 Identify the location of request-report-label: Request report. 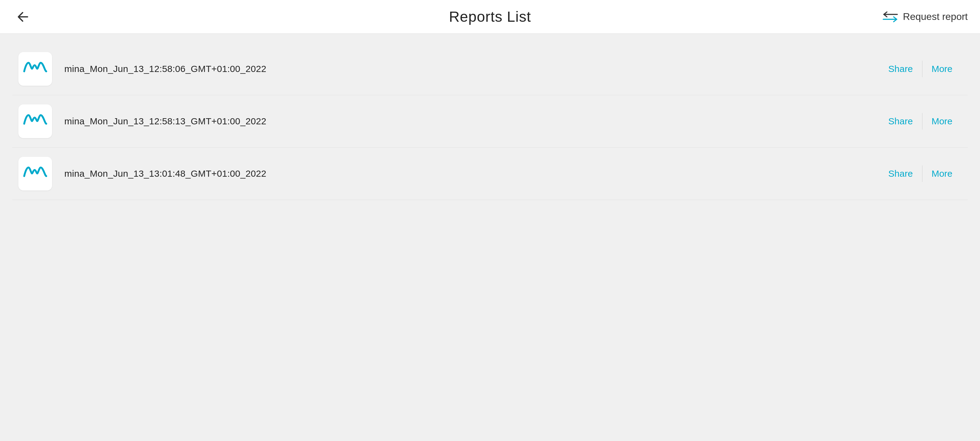
(935, 17).